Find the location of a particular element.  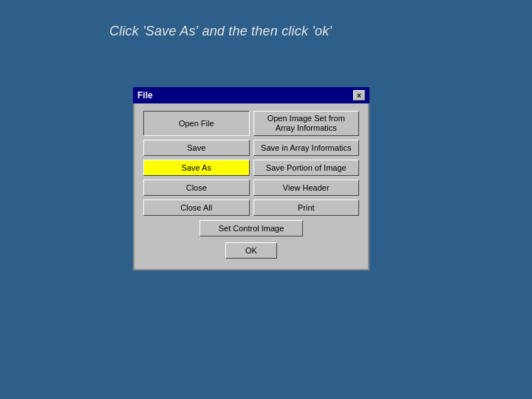

close-button: Close is located at coordinates (197, 188).